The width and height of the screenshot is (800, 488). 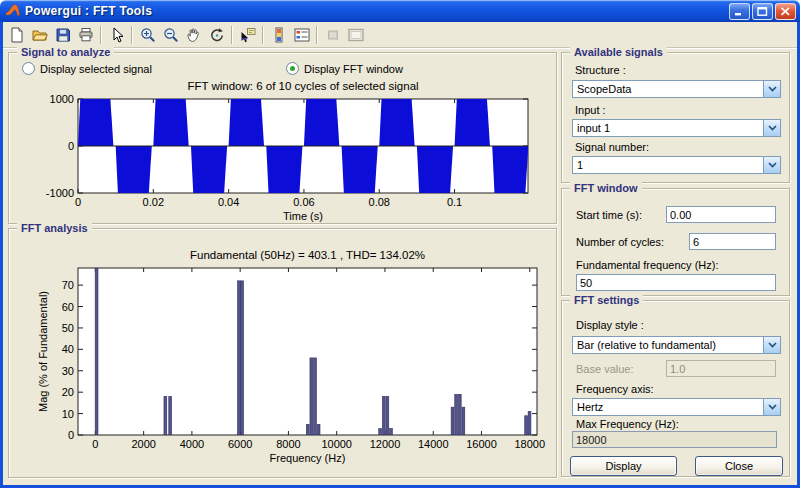 What do you see at coordinates (434, 444) in the screenshot?
I see `svg-text: 14000` at bounding box center [434, 444].